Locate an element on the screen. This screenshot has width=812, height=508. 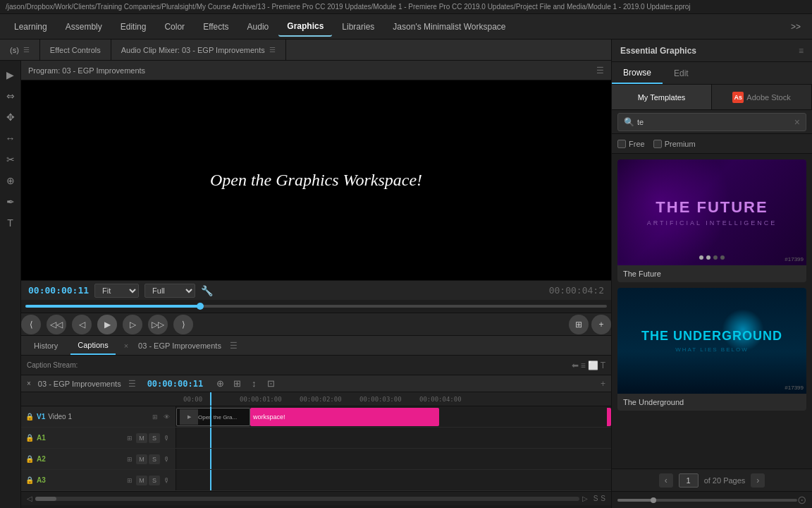
text-format-icon: T is located at coordinates (603, 365).